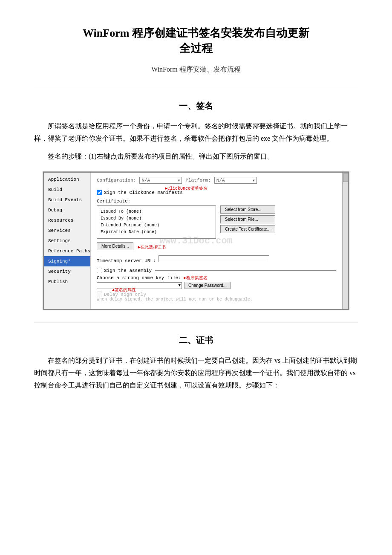 The image size is (392, 555). I want to click on config-dropdown: N/A, so click(161, 180).